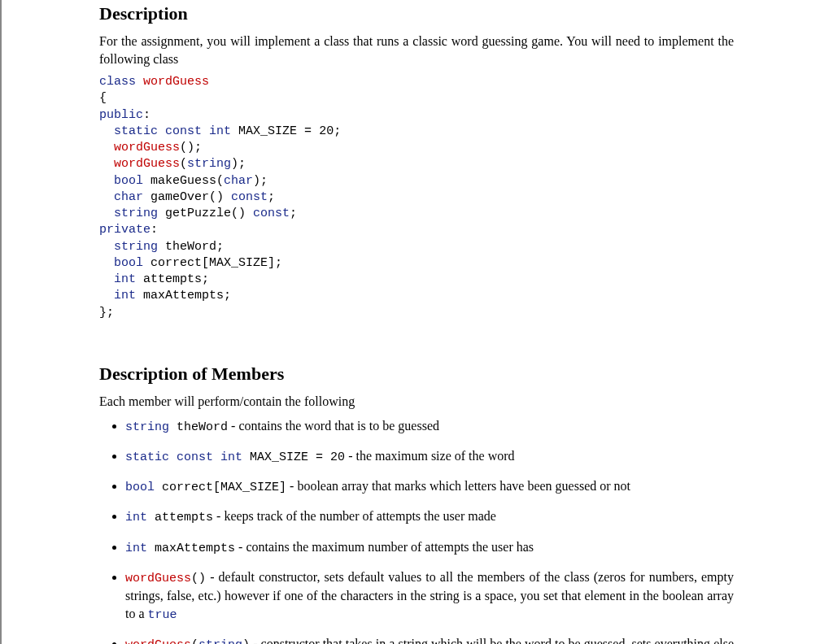 The width and height of the screenshot is (833, 644). What do you see at coordinates (249, 197) in the screenshot?
I see `kw-const2: const` at bounding box center [249, 197].